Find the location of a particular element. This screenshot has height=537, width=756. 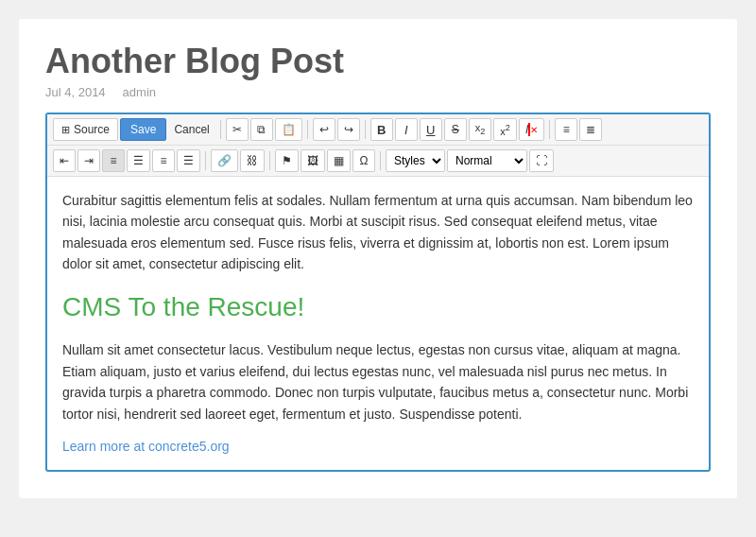

content-paragraph2: Nullam sit amet consectetur lacus. Vesti… is located at coordinates (378, 382).